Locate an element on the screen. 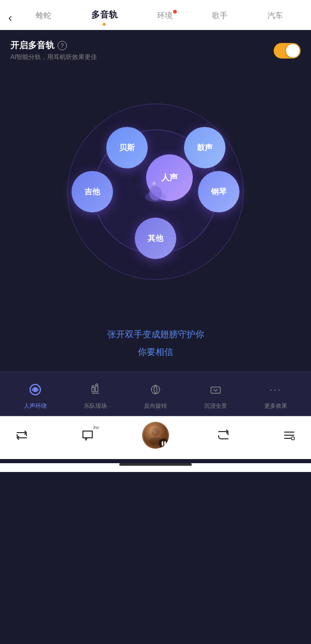  home-indicator-bar is located at coordinates (156, 467).